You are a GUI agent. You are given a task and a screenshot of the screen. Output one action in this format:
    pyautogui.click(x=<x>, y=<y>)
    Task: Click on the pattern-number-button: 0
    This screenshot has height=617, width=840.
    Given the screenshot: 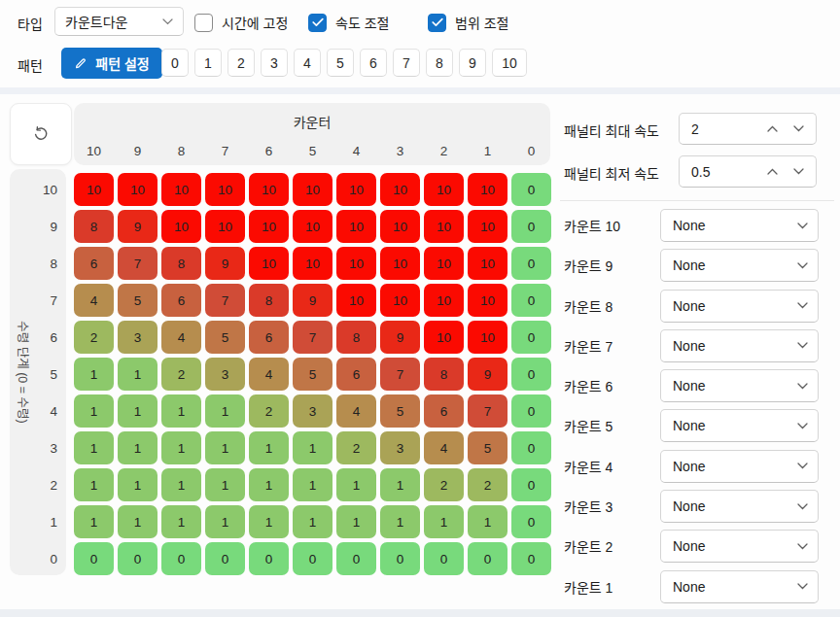 What is the action you would take?
    pyautogui.click(x=175, y=62)
    